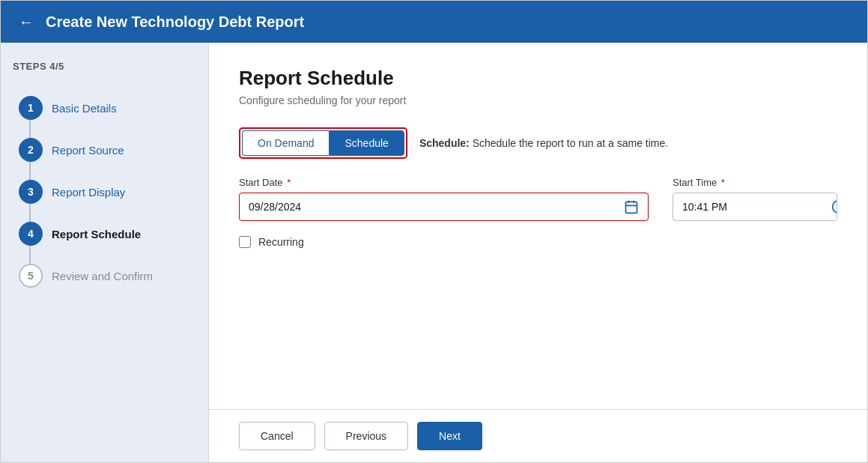 Image resolution: width=868 pixels, height=463 pixels. I want to click on toggle-wrapper: On Demand Schedule, so click(324, 143).